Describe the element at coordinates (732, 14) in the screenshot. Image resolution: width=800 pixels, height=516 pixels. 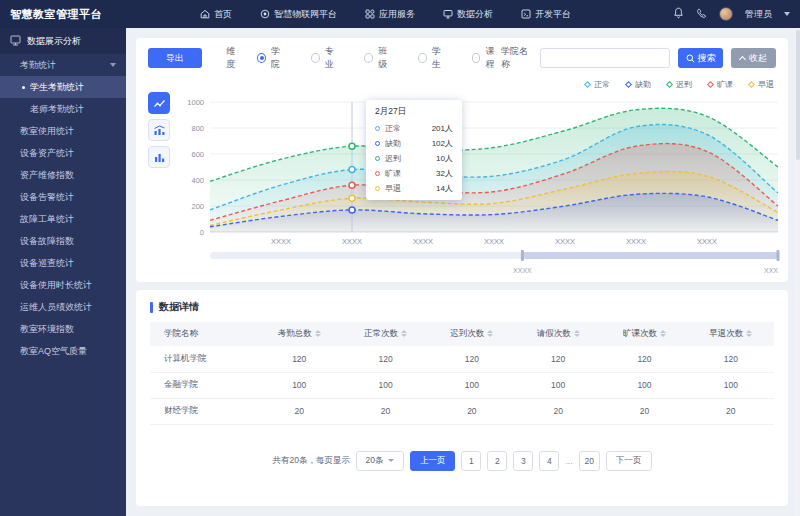
I see `topbar-right: 管理员` at that location.